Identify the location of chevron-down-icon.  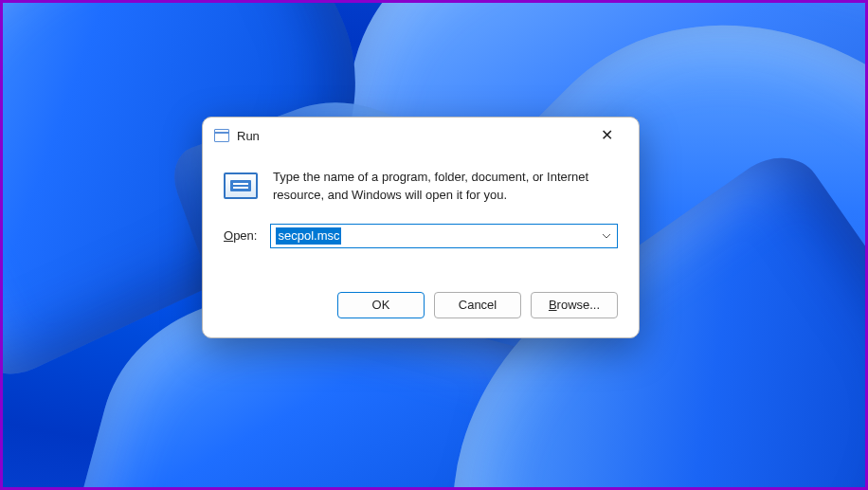
(606, 236).